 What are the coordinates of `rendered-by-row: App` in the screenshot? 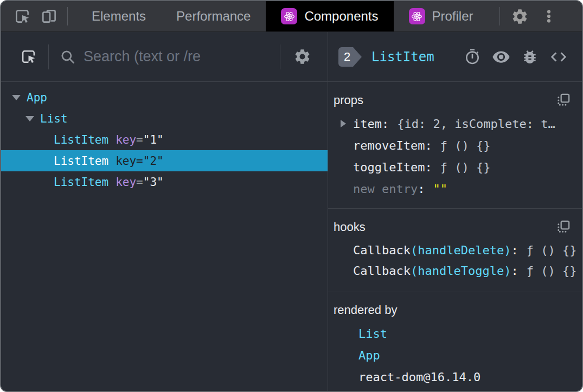 It's located at (455, 355).